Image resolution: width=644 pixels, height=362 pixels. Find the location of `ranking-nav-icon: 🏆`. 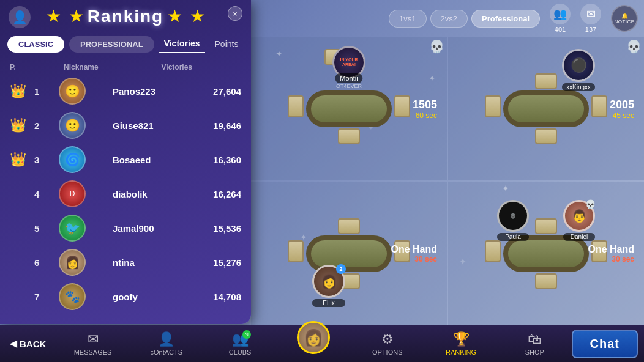

ranking-nav-icon: 🏆 is located at coordinates (462, 339).